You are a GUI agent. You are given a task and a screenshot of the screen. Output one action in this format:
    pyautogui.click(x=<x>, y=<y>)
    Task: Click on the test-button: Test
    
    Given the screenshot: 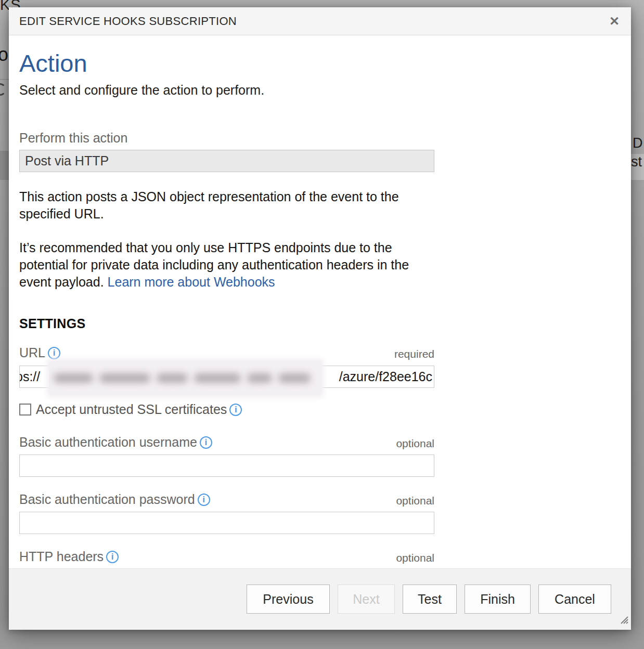 What is the action you would take?
    pyautogui.click(x=430, y=599)
    